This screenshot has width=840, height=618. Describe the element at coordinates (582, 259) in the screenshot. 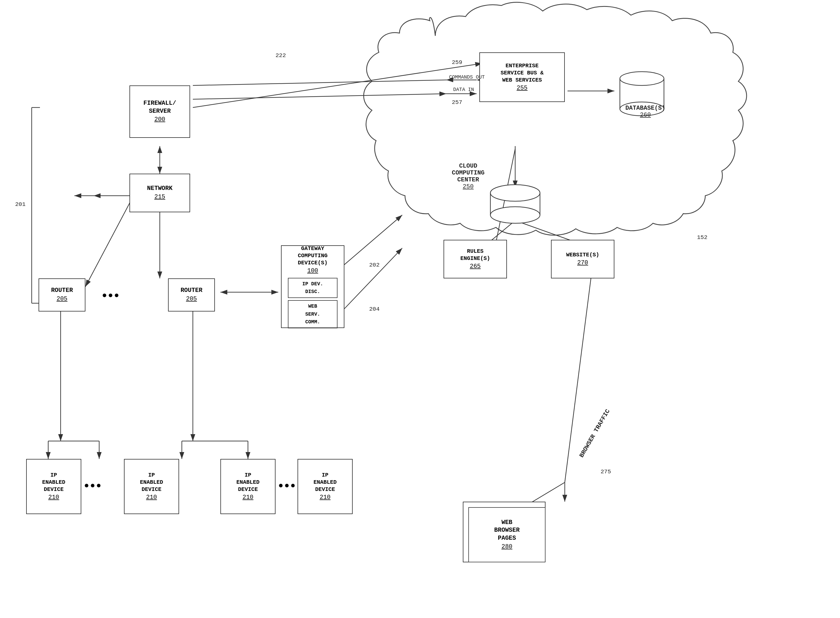

I see `websites-node: WEBSITE(S) 270` at that location.